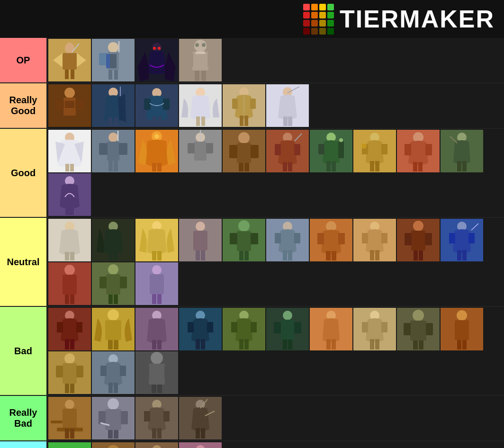  Describe the element at coordinates (24, 106) in the screenshot. I see `tier-label-really-good: Really Good` at that location.